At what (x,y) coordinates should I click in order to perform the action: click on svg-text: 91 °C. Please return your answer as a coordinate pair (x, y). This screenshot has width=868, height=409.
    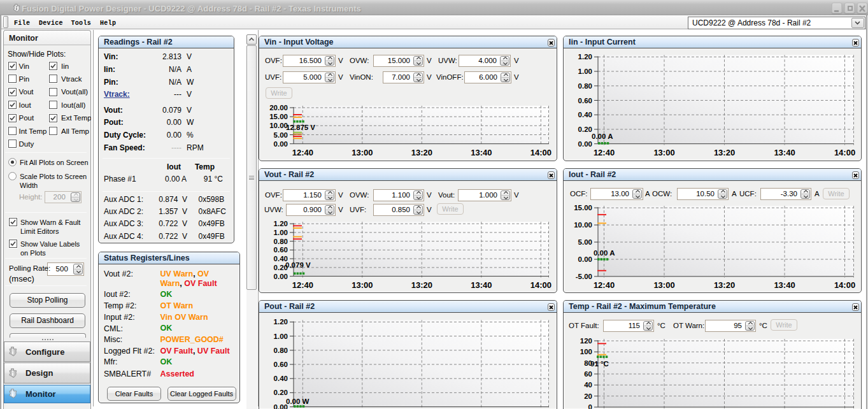
    Looking at the image, I should click on (600, 364).